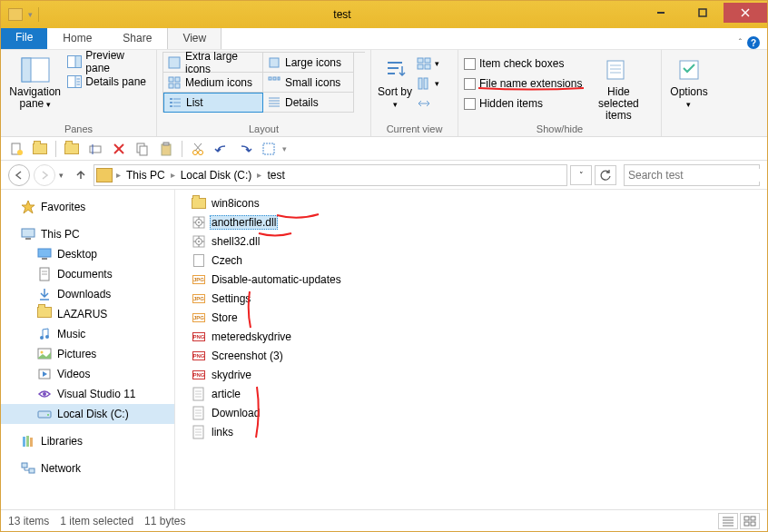  What do you see at coordinates (87, 394) in the screenshot?
I see `nav-child: Visual Studio 11` at bounding box center [87, 394].